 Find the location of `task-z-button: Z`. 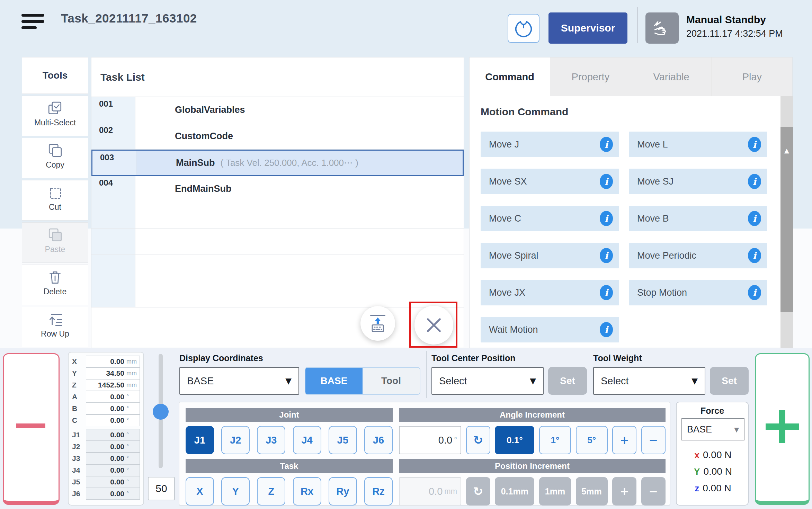

task-z-button: Z is located at coordinates (271, 491).